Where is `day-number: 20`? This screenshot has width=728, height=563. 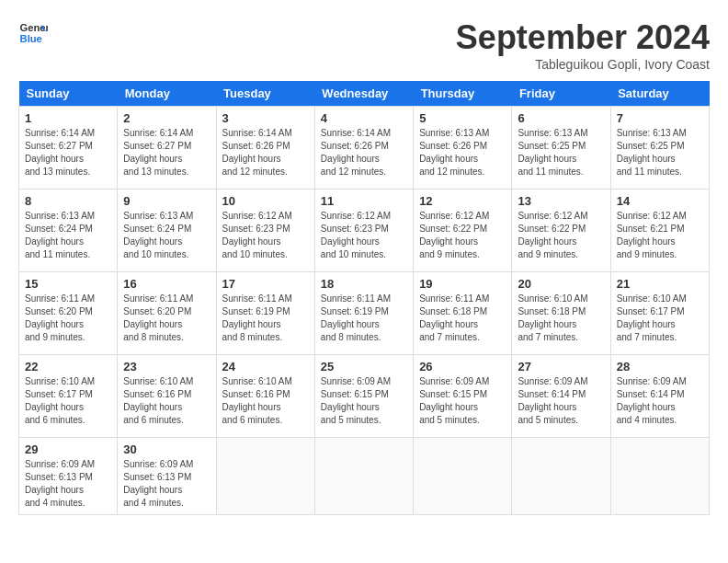 day-number: 20 is located at coordinates (561, 283).